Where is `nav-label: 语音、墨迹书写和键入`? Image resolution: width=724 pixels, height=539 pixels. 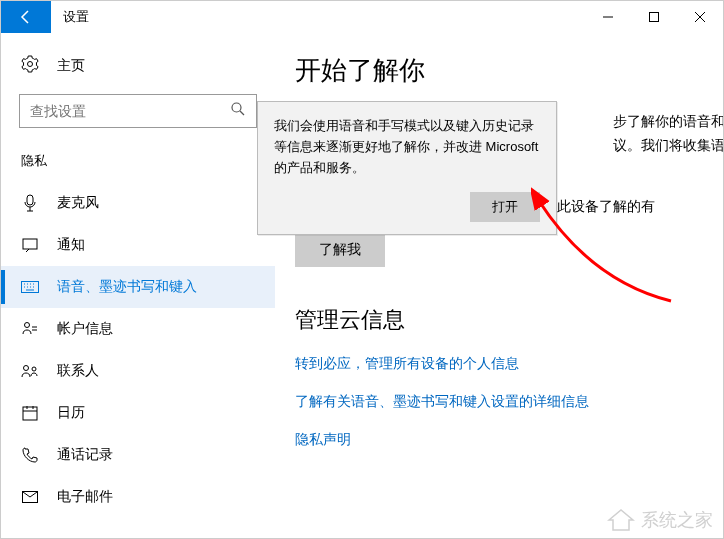 nav-label: 语音、墨迹书写和键入 is located at coordinates (127, 287).